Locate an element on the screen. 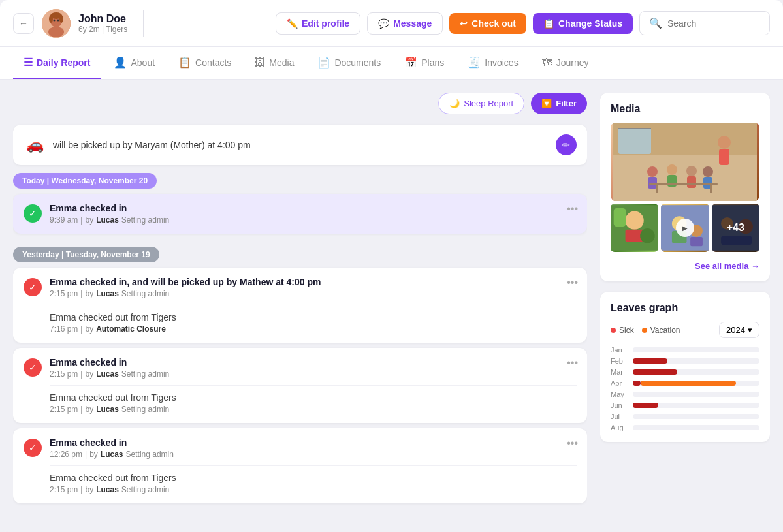  tab-invoices: 🧾 Invoices is located at coordinates (492, 63).